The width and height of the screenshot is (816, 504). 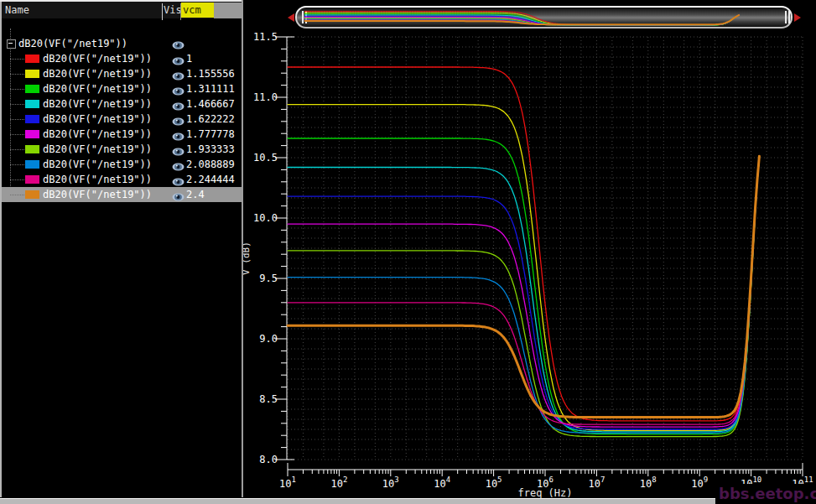 What do you see at coordinates (648, 483) in the screenshot?
I see `x-tick-label: 108` at bounding box center [648, 483].